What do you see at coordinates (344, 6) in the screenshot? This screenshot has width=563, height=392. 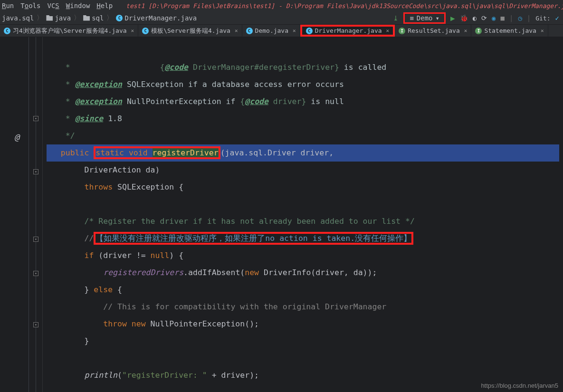 I see `title-path: test1 [D:\Program Files\JetBrains\test1]…` at bounding box center [344, 6].